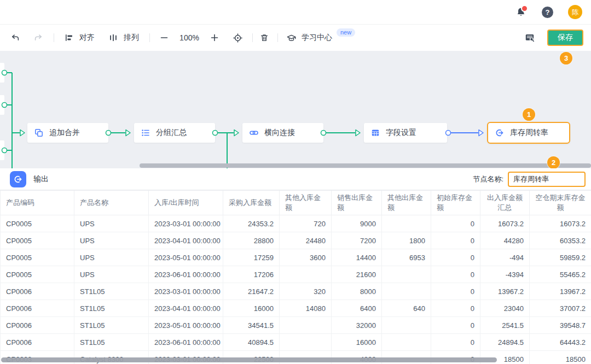 This screenshot has width=591, height=364. I want to click on notifications-button, so click(521, 12).